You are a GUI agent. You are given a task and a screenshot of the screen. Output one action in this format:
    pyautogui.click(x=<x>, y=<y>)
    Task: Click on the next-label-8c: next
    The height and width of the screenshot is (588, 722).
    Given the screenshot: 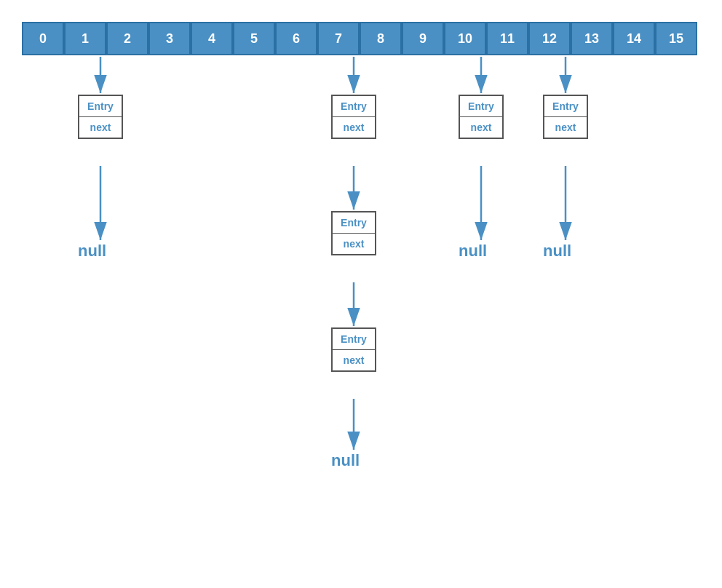 What is the action you would take?
    pyautogui.click(x=354, y=360)
    